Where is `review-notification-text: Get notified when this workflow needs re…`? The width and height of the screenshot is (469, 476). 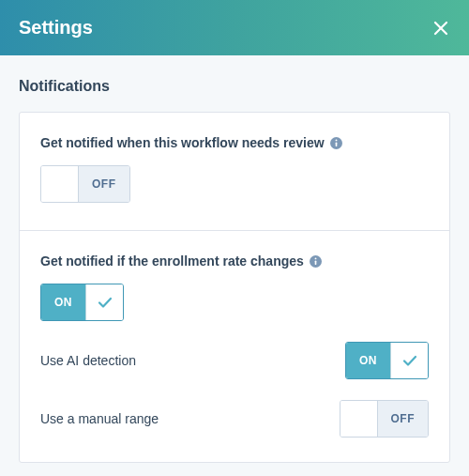 review-notification-text: Get notified when this workflow needs re… is located at coordinates (182, 143).